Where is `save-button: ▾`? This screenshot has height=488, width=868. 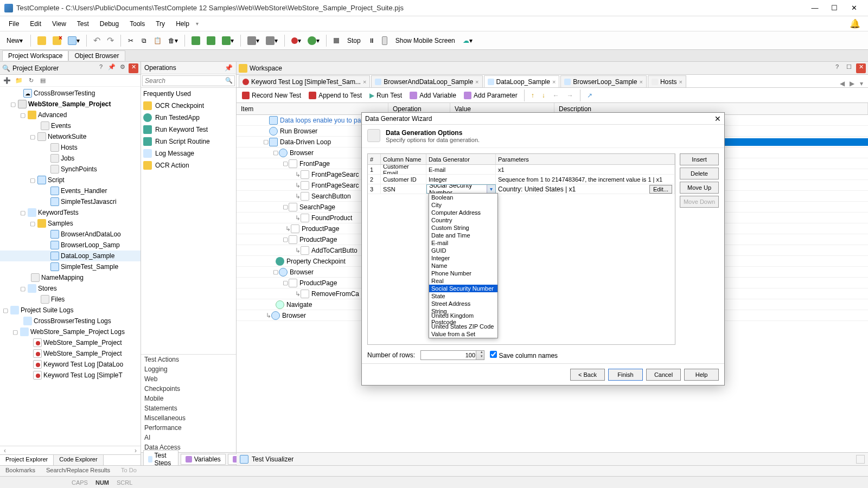
save-button: ▾ is located at coordinates (74, 41).